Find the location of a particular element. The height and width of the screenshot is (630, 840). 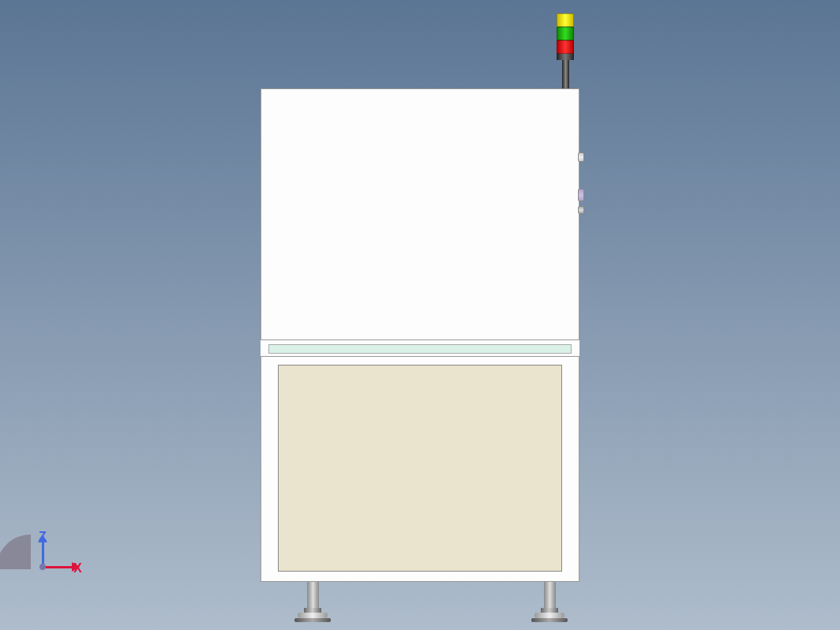

axis-arc-background is located at coordinates (16, 552).